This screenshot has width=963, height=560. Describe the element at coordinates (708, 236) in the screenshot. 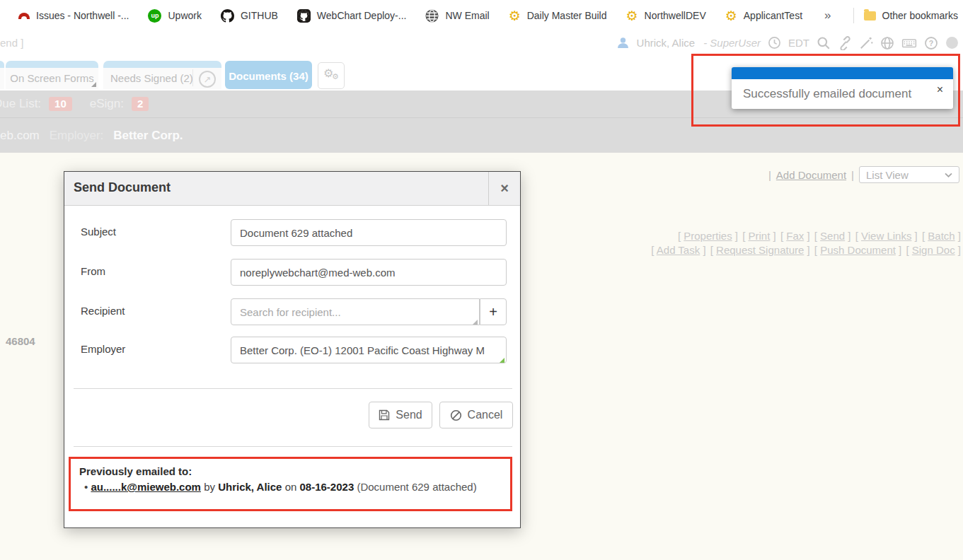

I see `properties-link: Properties` at that location.